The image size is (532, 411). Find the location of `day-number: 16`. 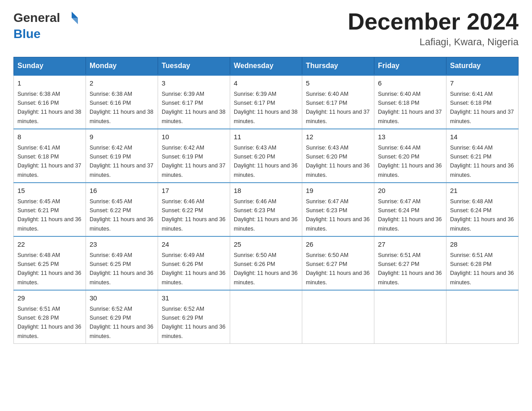

day-number: 16 is located at coordinates (122, 191).